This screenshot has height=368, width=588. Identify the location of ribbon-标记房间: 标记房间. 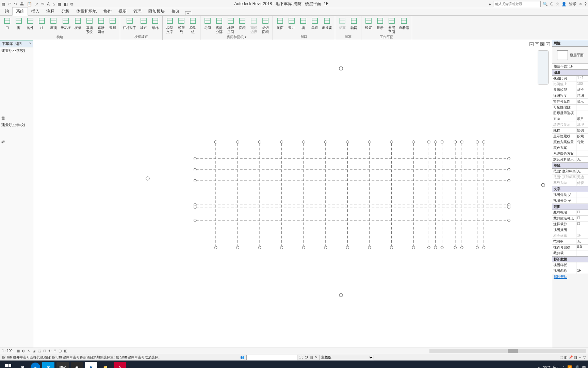
(231, 25).